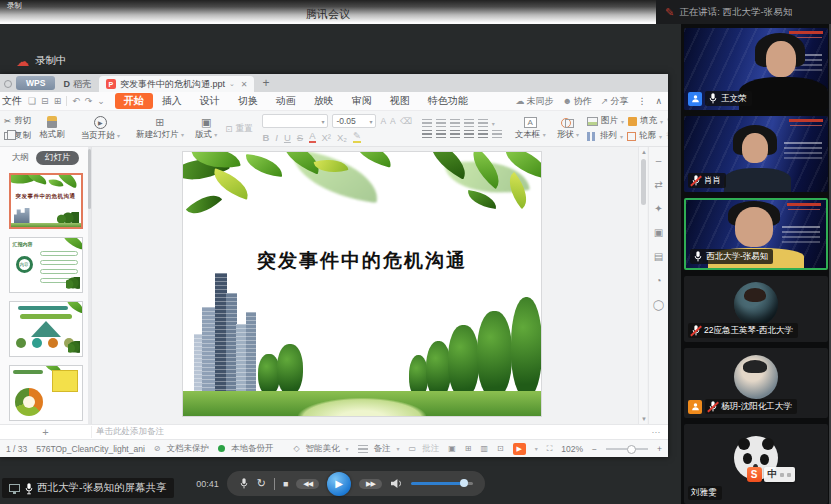 The image size is (831, 504). What do you see at coordinates (605, 136) in the screenshot?
I see `arrange-button: 排列▾` at bounding box center [605, 136].